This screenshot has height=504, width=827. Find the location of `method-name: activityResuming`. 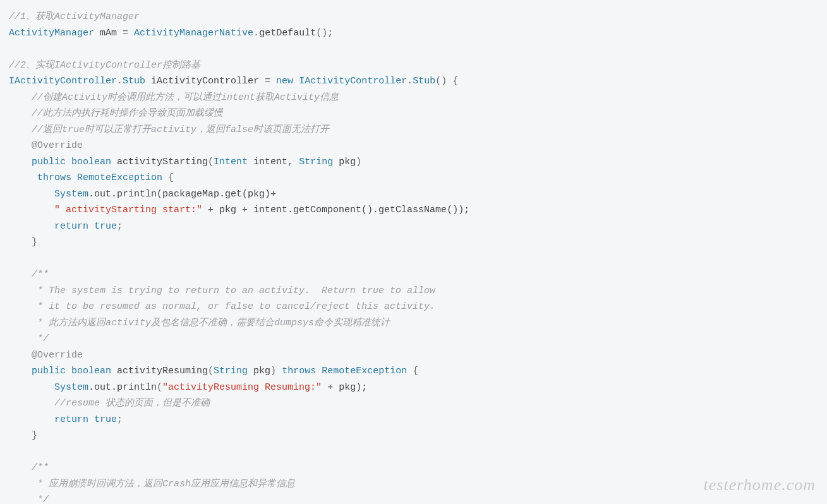

method-name: activityResuming is located at coordinates (162, 371).